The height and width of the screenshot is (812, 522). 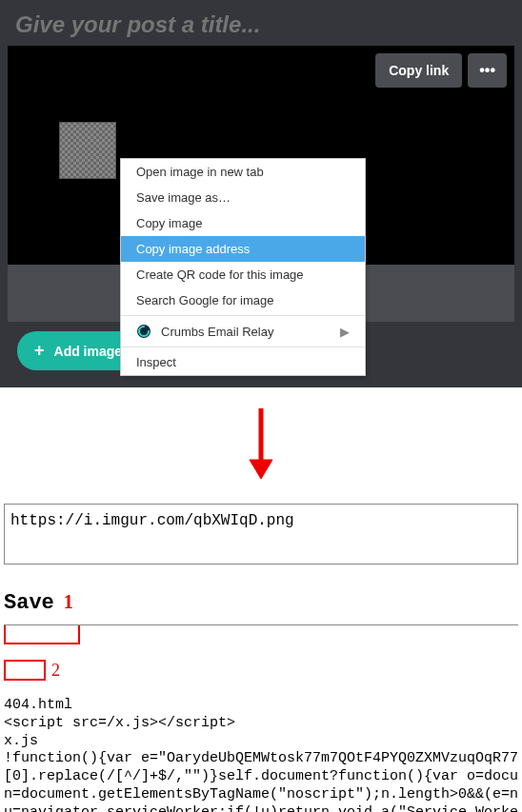 What do you see at coordinates (243, 362) in the screenshot?
I see `menu-inspect: Inspect` at bounding box center [243, 362].